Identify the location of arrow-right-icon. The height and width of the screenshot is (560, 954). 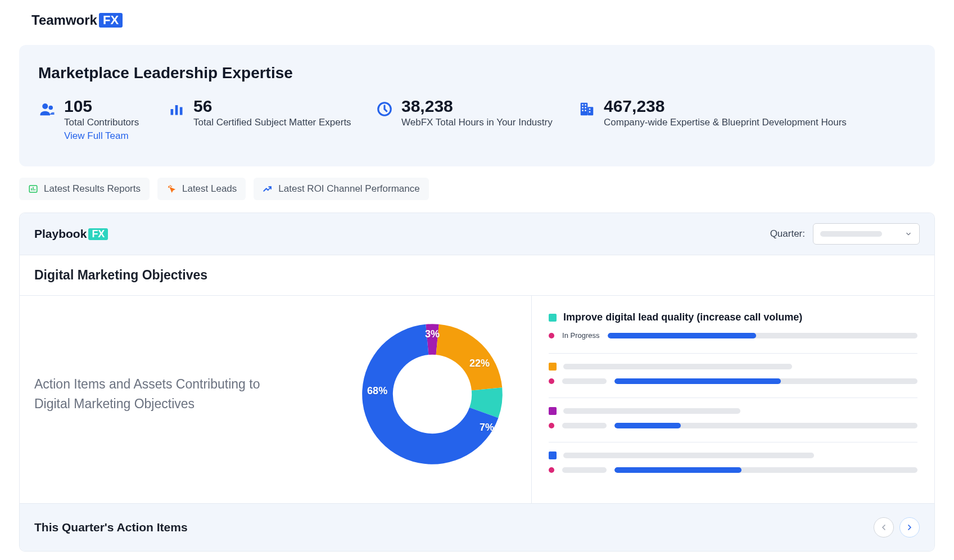
(910, 527).